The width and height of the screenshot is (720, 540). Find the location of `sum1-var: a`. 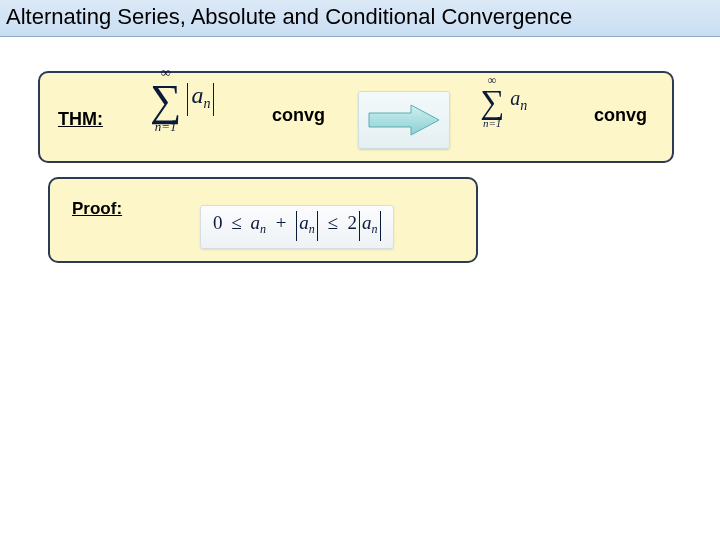

sum1-var: a is located at coordinates (197, 95).